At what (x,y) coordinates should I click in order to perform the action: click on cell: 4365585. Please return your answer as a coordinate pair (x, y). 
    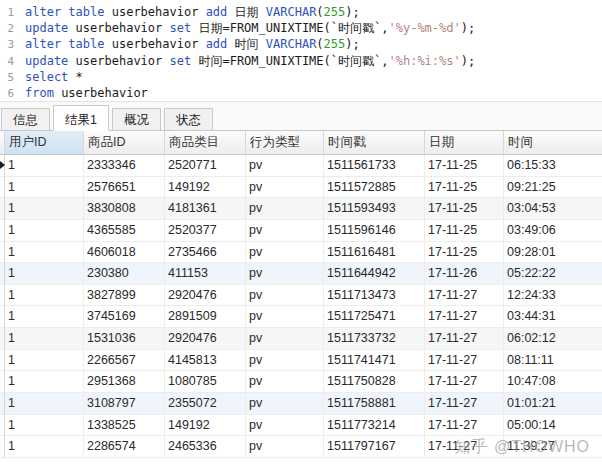
    Looking at the image, I should click on (124, 231).